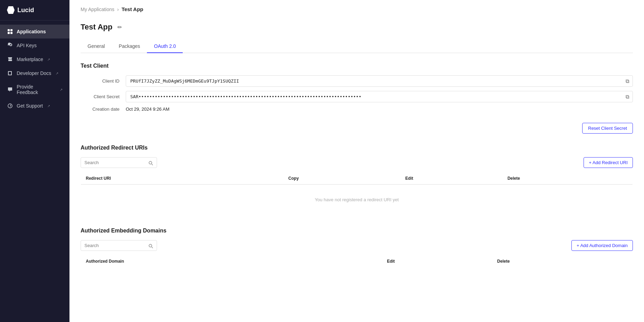 Image resolution: width=644 pixels, height=322 pixels. Describe the element at coordinates (103, 96) in the screenshot. I see `client-secret-label: Client Secret` at that location.